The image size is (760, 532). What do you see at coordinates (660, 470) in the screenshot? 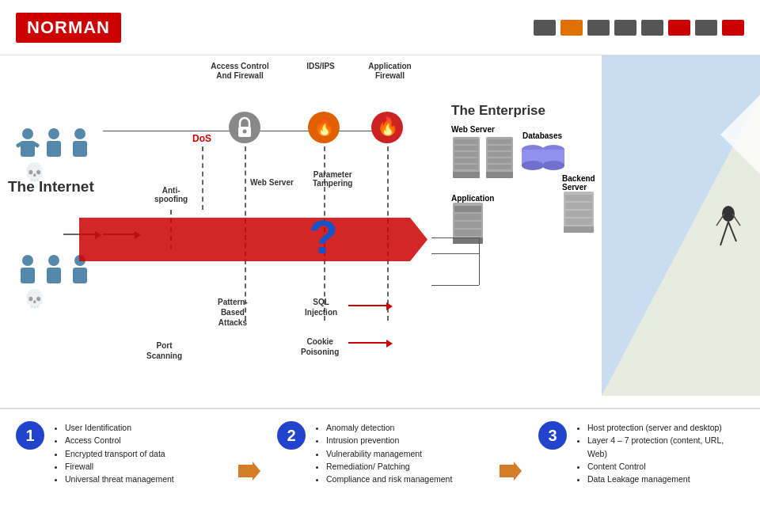
I see `step-3-content: Host protection (server and desktop) Lay…` at bounding box center [660, 470].